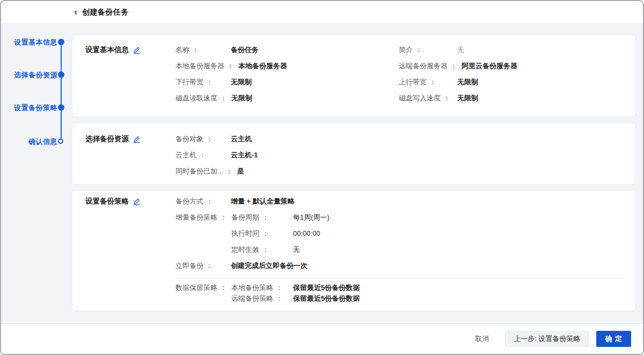 This screenshot has height=355, width=644. I want to click on field-row: 同时备份已加...： 是, so click(399, 171).